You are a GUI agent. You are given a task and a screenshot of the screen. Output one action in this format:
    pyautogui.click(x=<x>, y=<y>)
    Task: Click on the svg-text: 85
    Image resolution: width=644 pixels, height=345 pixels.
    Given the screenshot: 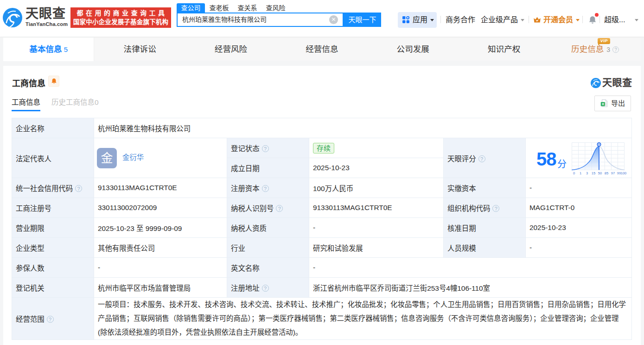 What is the action you would take?
    pyautogui.click(x=606, y=173)
    